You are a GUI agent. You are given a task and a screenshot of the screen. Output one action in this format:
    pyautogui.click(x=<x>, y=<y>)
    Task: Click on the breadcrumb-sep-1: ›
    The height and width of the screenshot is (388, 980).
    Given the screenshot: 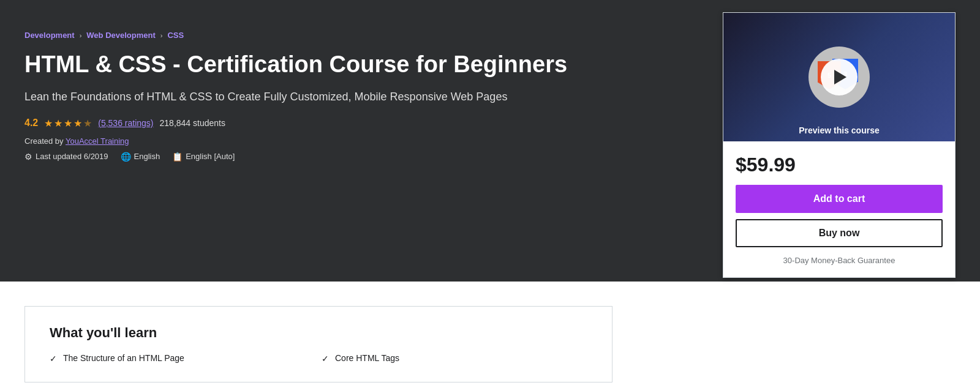 What is the action you would take?
    pyautogui.click(x=81, y=35)
    